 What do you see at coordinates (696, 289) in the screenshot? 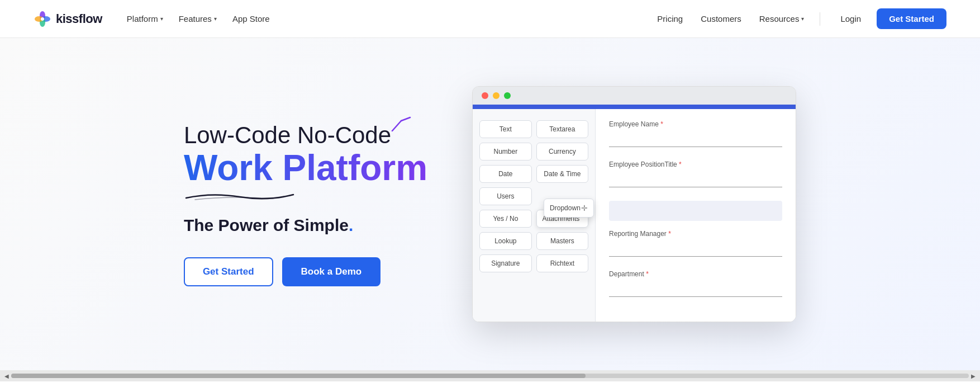
I see `department-input` at bounding box center [696, 289].